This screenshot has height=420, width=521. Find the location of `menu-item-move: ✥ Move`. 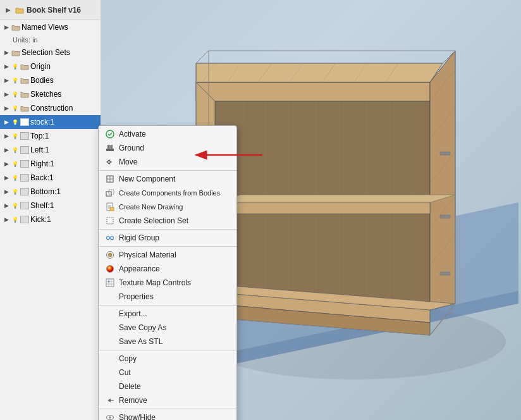

menu-item-move: ✥ Move is located at coordinates (168, 162).